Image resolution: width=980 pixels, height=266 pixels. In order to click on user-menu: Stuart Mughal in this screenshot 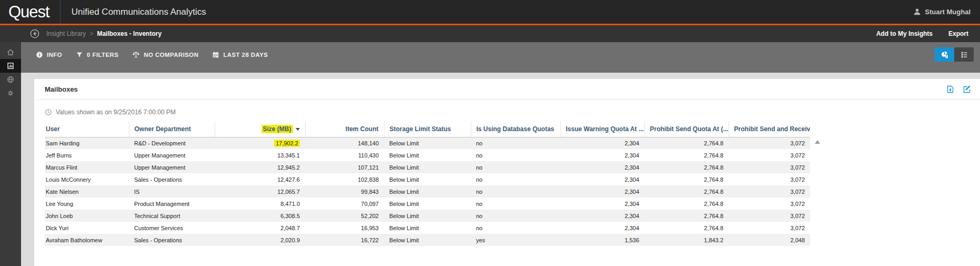, I will do `click(942, 12)`.